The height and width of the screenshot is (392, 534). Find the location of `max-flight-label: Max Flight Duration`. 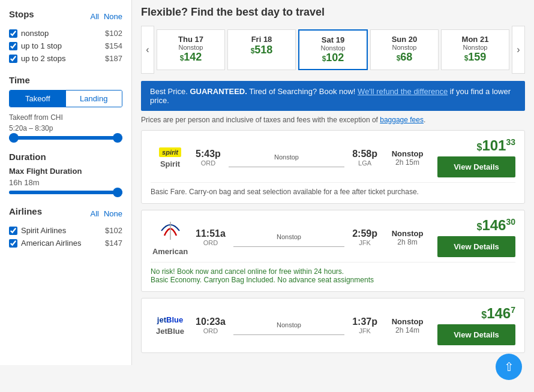

max-flight-label: Max Flight Duration is located at coordinates (66, 171).